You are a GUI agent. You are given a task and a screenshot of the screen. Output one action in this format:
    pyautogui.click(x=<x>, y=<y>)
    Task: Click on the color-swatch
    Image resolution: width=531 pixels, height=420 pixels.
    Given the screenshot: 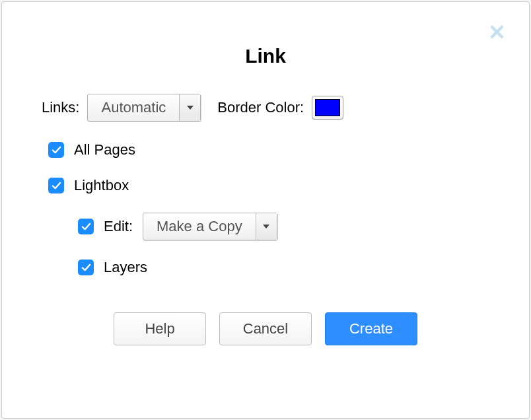 What is the action you would take?
    pyautogui.click(x=328, y=108)
    